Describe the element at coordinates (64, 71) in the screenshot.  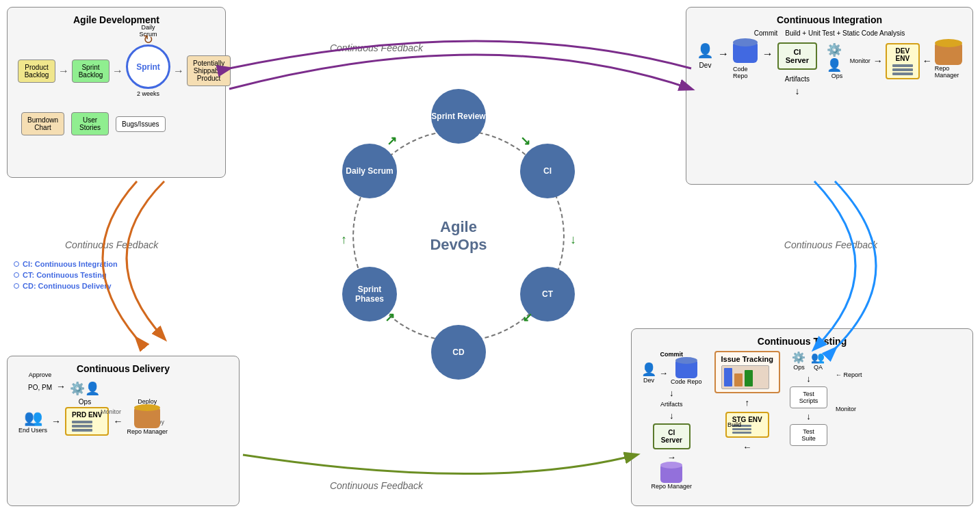
I see `arrow1: →` at that location.